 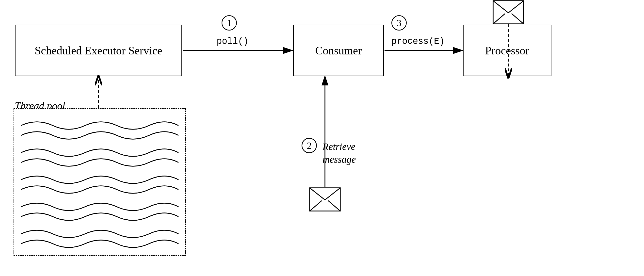 What do you see at coordinates (338, 50) in the screenshot?
I see `consumer-label: Consumer` at bounding box center [338, 50].